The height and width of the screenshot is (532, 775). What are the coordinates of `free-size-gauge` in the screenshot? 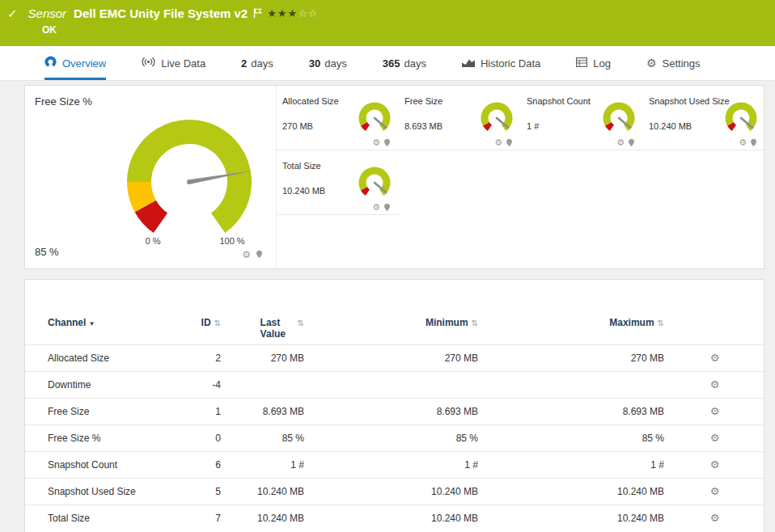 It's located at (189, 171).